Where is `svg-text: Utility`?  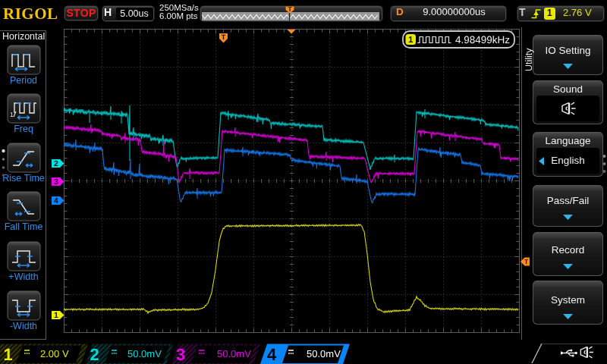 svg-text: Utility is located at coordinates (529, 59).